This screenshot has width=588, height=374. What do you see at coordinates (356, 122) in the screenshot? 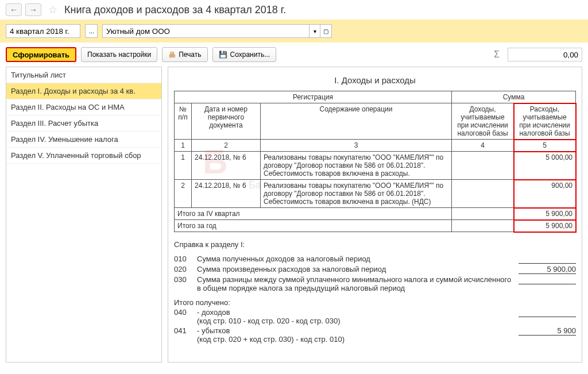
I see `th-op: Содержание операции` at bounding box center [356, 122].